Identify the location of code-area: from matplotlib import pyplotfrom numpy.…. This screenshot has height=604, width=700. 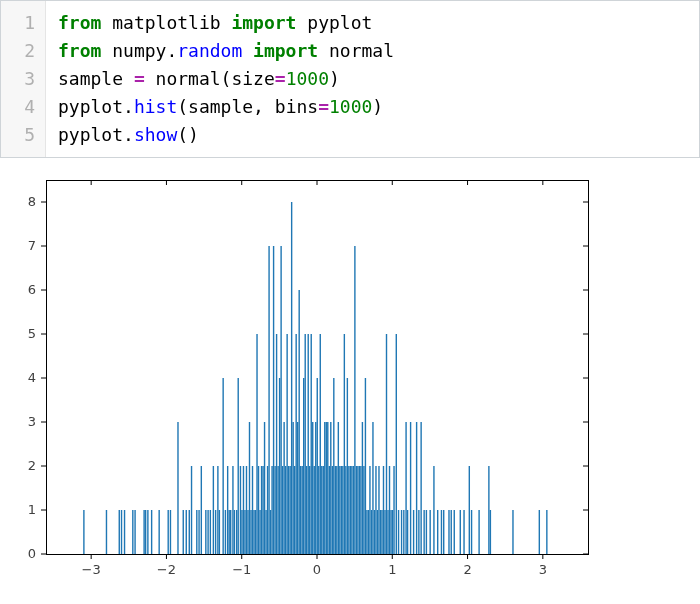
(226, 79).